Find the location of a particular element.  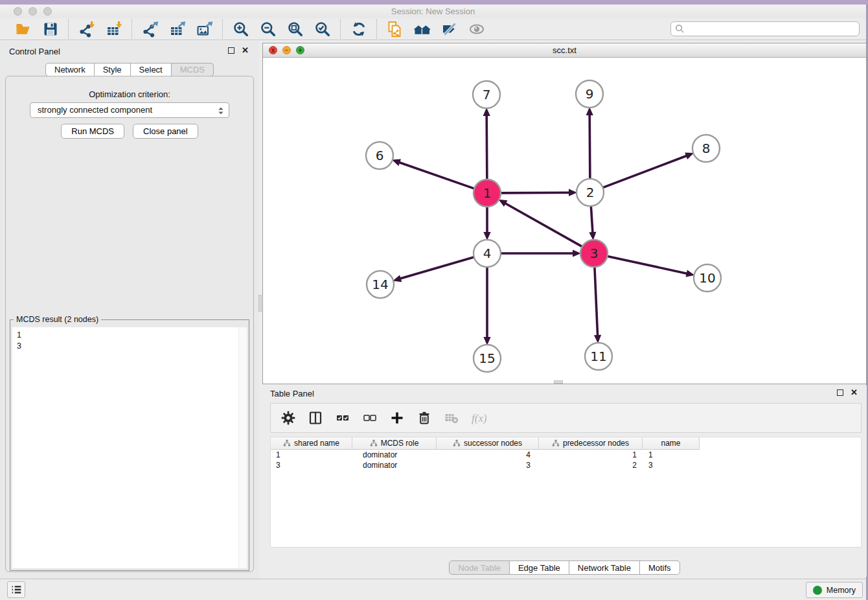

table-panel-title: Table Panel is located at coordinates (292, 394).